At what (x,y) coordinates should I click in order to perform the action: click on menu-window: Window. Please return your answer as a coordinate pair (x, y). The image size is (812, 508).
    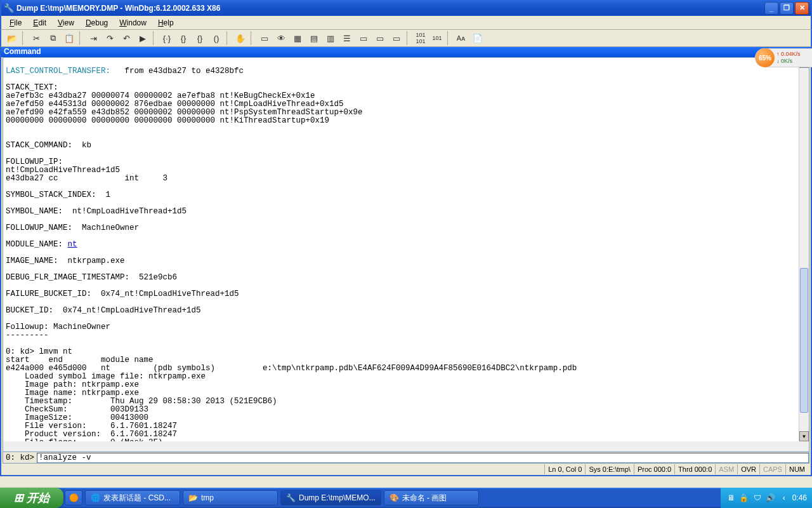
    Looking at the image, I should click on (133, 23).